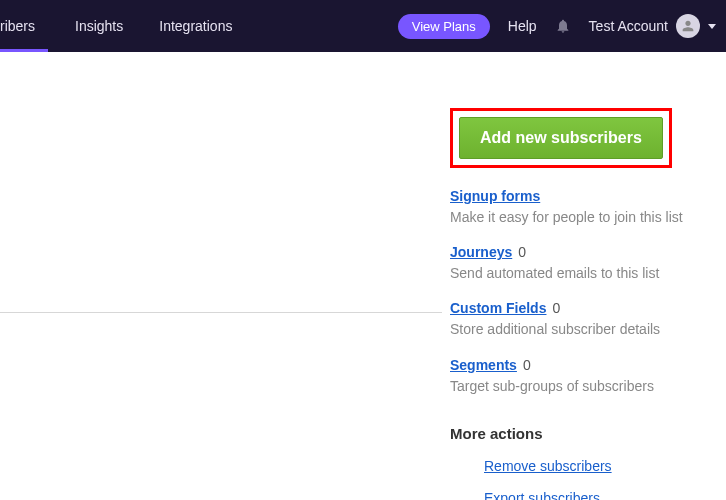 This screenshot has height=500, width=726. Describe the element at coordinates (527, 365) in the screenshot. I see `segments-count: 0` at that location.